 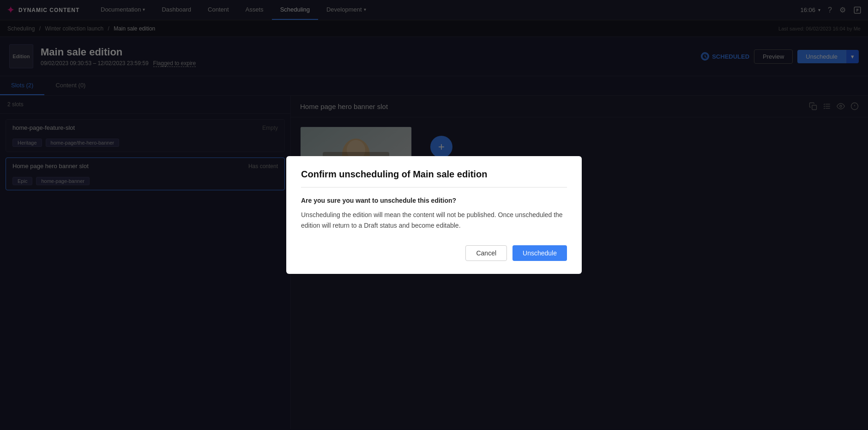 What do you see at coordinates (434, 200) in the screenshot?
I see `modal-question: Are you sure you want to unschedule this…` at bounding box center [434, 200].